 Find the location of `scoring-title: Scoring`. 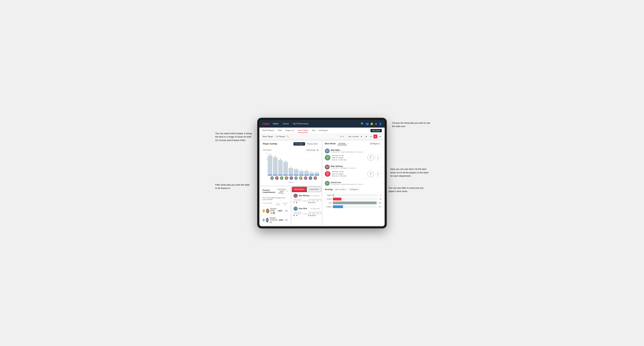

scoring-title: Scoring is located at coordinates (329, 189).